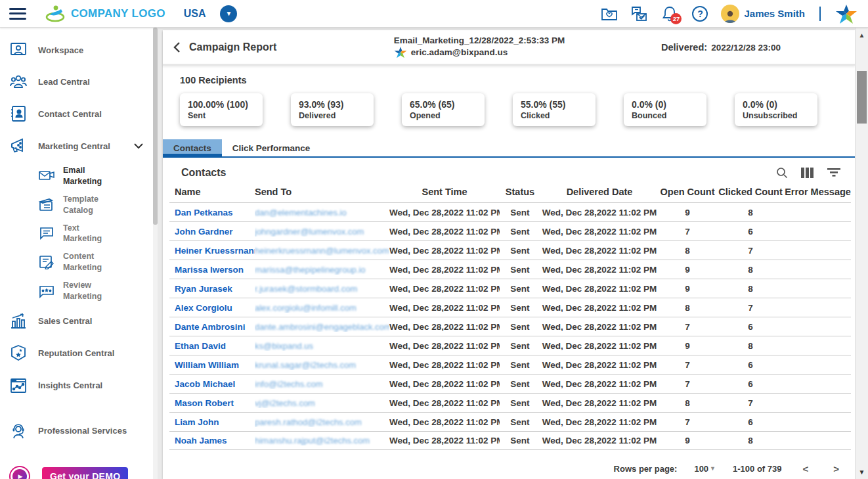 This screenshot has width=868, height=479. Describe the element at coordinates (228, 14) in the screenshot. I see `region-dropdown-button: ▼` at that location.